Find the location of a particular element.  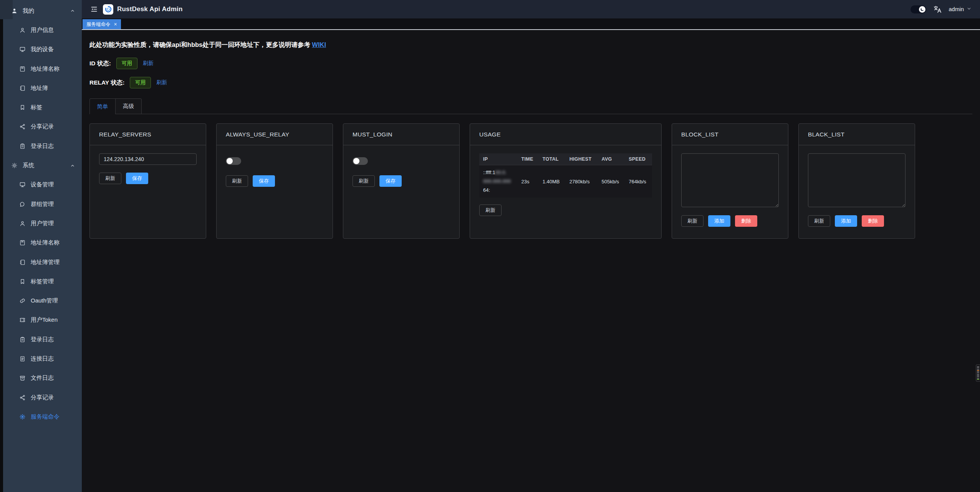

sidebar-item-user-management: 用户管理 is located at coordinates (41, 223).